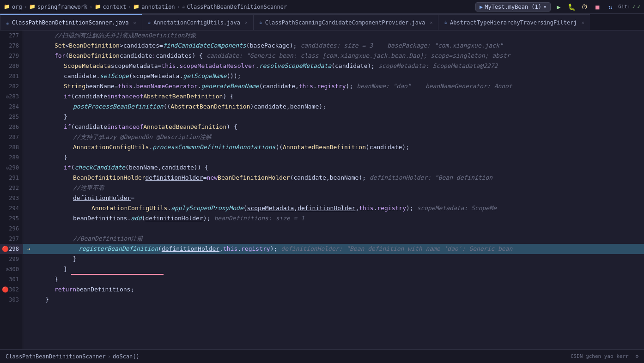  I want to click on breakpoint-icon-302: 🔴, so click(6, 290).